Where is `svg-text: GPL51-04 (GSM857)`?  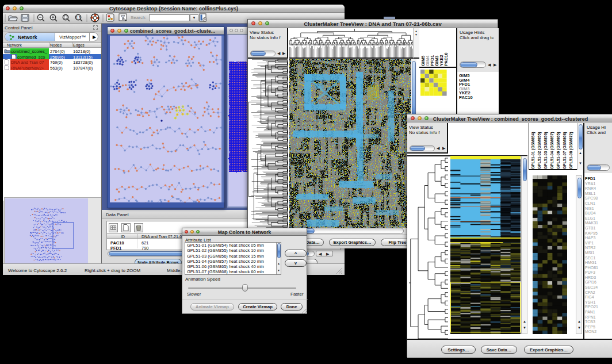 svg-text: GPL51-04 (GSM857) is located at coordinates (552, 151).